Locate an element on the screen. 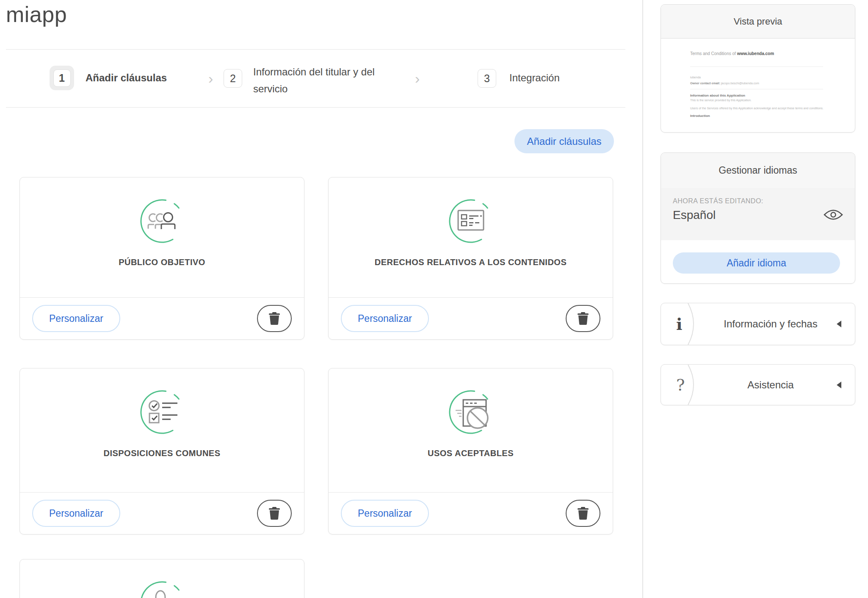  clause-icon is located at coordinates (162, 589).